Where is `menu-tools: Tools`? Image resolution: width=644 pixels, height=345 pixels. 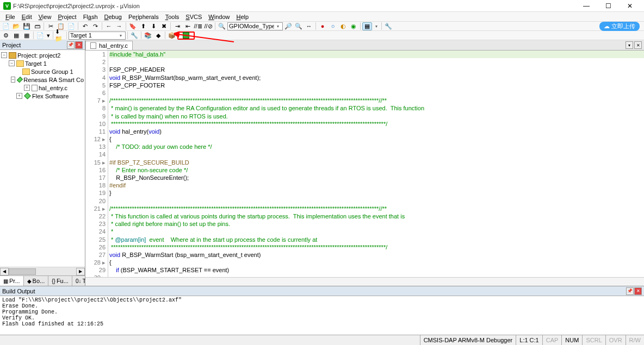 menu-tools: Tools is located at coordinates (172, 17).